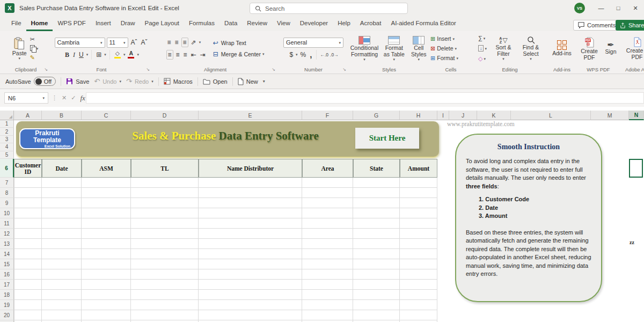 This screenshot has width=644, height=322. I want to click on row-header-18: 18, so click(7, 295).